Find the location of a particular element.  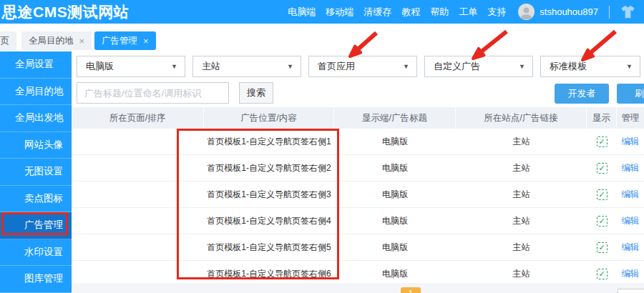

tab-label: 广告管理 is located at coordinates (119, 41).